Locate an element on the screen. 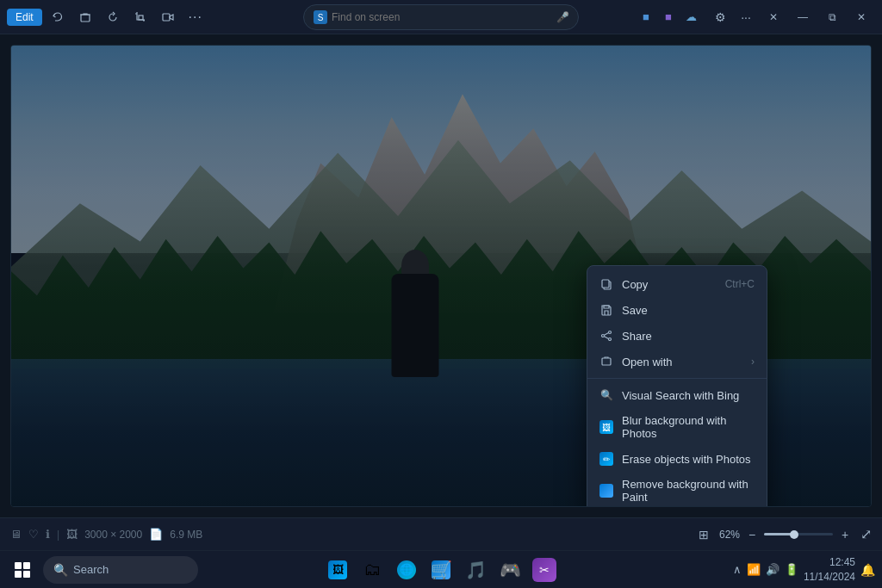 Image resolution: width=882 pixels, height=588 pixels. menu-item-erase-obj: ✏ Erase objects with Photos is located at coordinates (677, 459).